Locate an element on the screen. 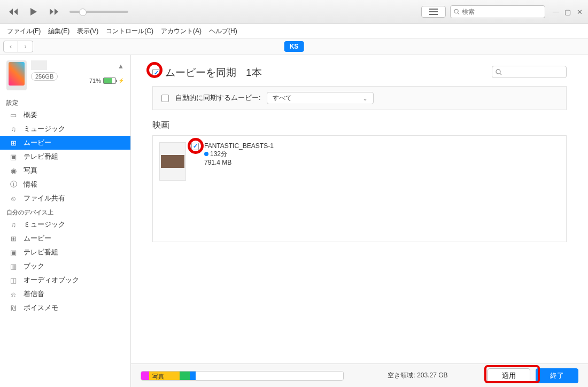  movie-duration: 132分 is located at coordinates (219, 154).